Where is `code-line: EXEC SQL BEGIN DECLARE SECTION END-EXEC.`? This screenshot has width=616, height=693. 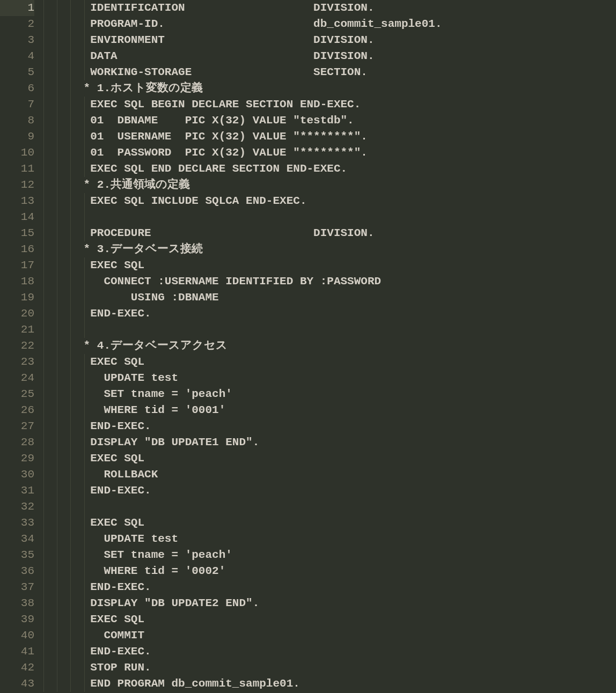 code-line: EXEC SQL BEGIN DECLARE SECTION END-EXEC. is located at coordinates (329, 105).